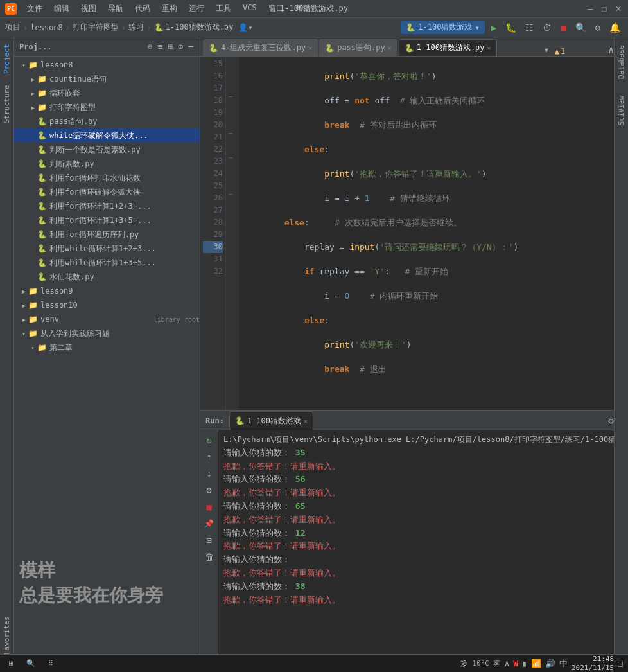  Describe the element at coordinates (107, 150) in the screenshot. I see `tree-item-prime1: ▶ 🐍 判断一个数是否是素数.py` at that location.